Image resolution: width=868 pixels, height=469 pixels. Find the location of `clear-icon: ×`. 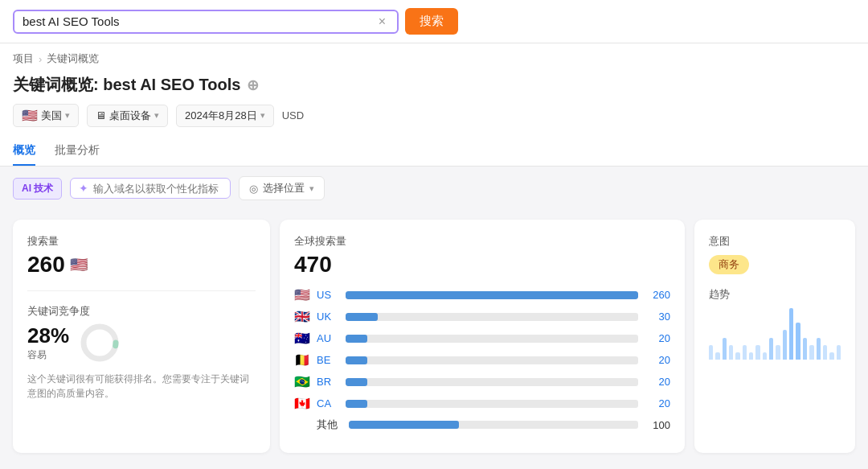

clear-icon: × is located at coordinates (383, 22).